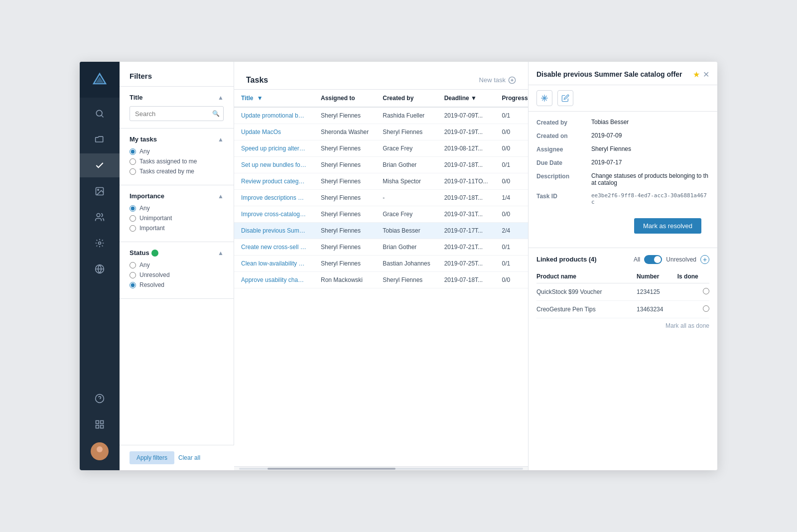 The height and width of the screenshot is (532, 797). Describe the element at coordinates (176, 114) in the screenshot. I see `title-search-input` at that location.